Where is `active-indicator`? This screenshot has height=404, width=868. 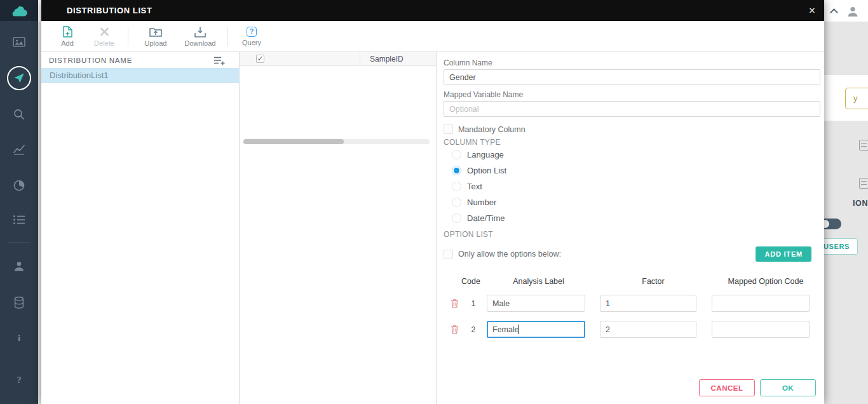 active-indicator is located at coordinates (19, 78).